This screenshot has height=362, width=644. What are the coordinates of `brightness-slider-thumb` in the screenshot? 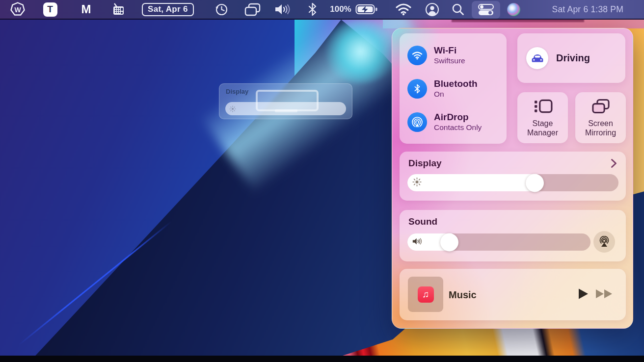 It's located at (535, 182).